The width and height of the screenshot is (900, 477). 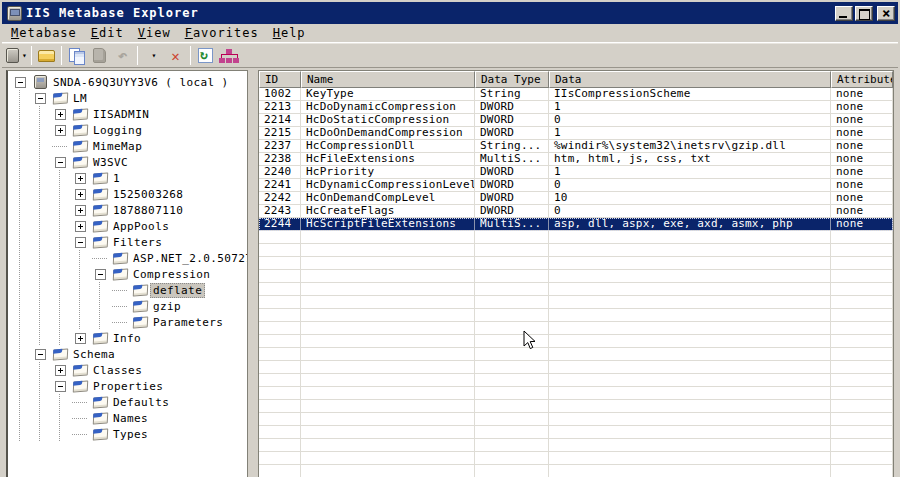 I want to click on tree-item: 1525003268, so click(x=128, y=194).